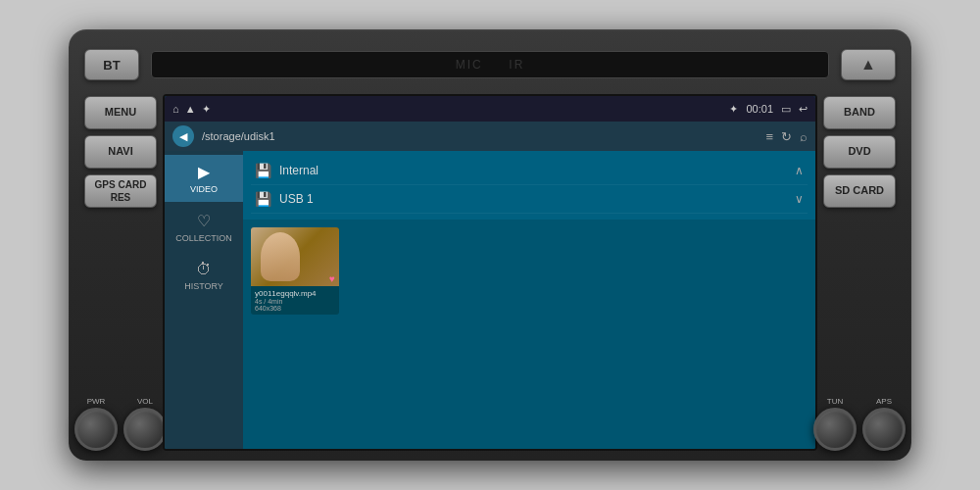 The height and width of the screenshot is (490, 980). What do you see at coordinates (295, 257) in the screenshot?
I see `video-thumbnail: ♥` at bounding box center [295, 257].